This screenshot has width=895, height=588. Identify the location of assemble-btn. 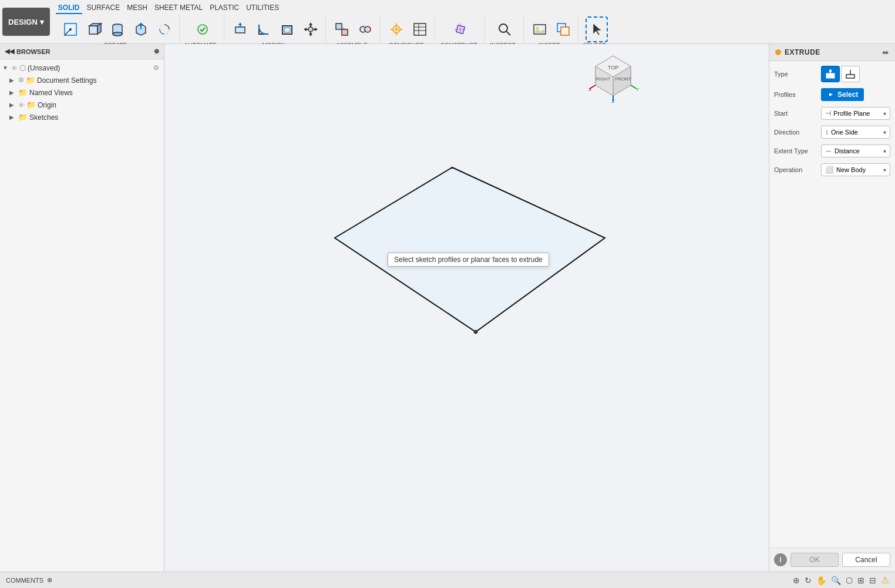
(342, 29).